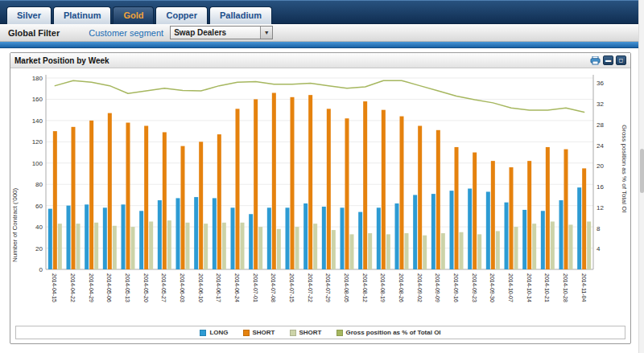 This screenshot has width=644, height=353. Describe the element at coordinates (510, 288) in the screenshot. I see `svg-text: 2014-10-07` at that location.